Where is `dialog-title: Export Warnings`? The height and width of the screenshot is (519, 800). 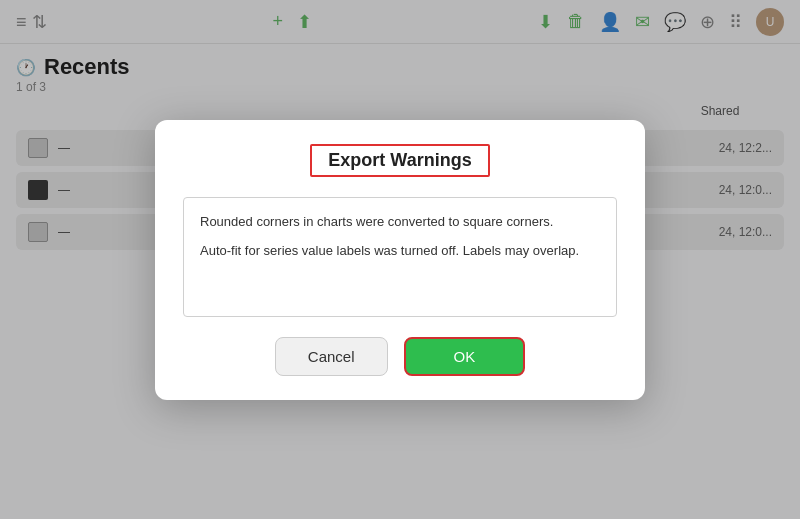
dialog-title: Export Warnings is located at coordinates (400, 160).